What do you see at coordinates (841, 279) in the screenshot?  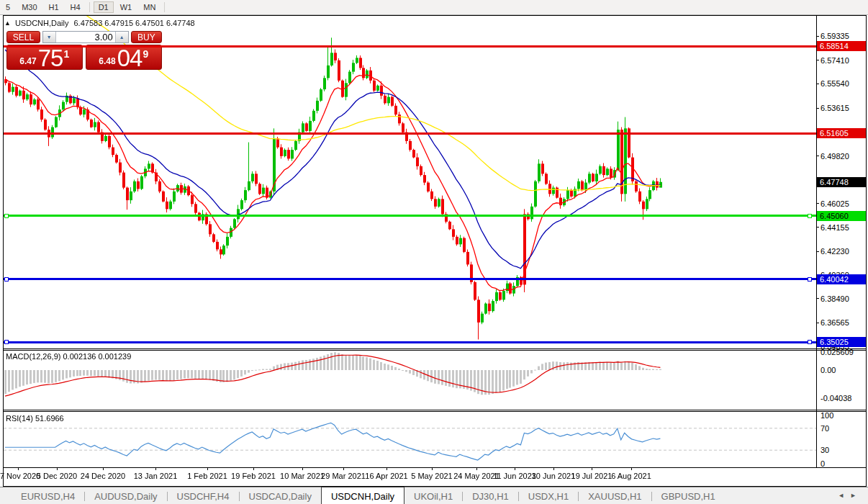 I see `price-level-badge: 6.40042` at bounding box center [841, 279].